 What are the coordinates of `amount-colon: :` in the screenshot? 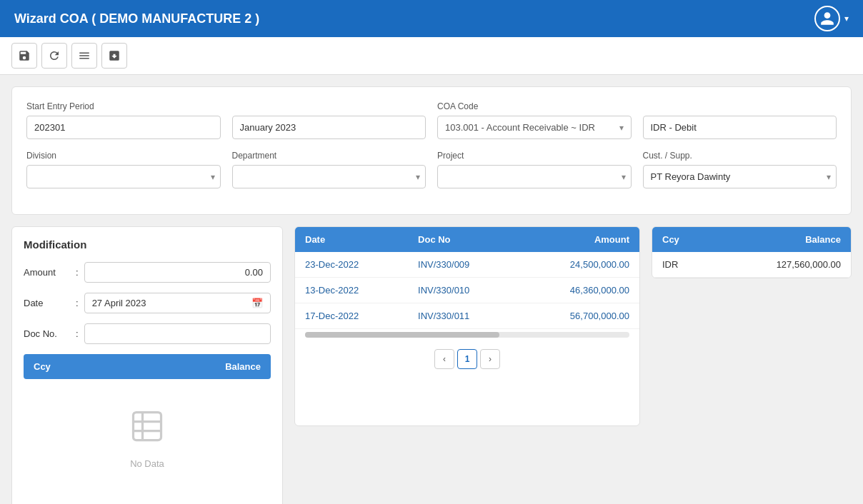 It's located at (77, 273).